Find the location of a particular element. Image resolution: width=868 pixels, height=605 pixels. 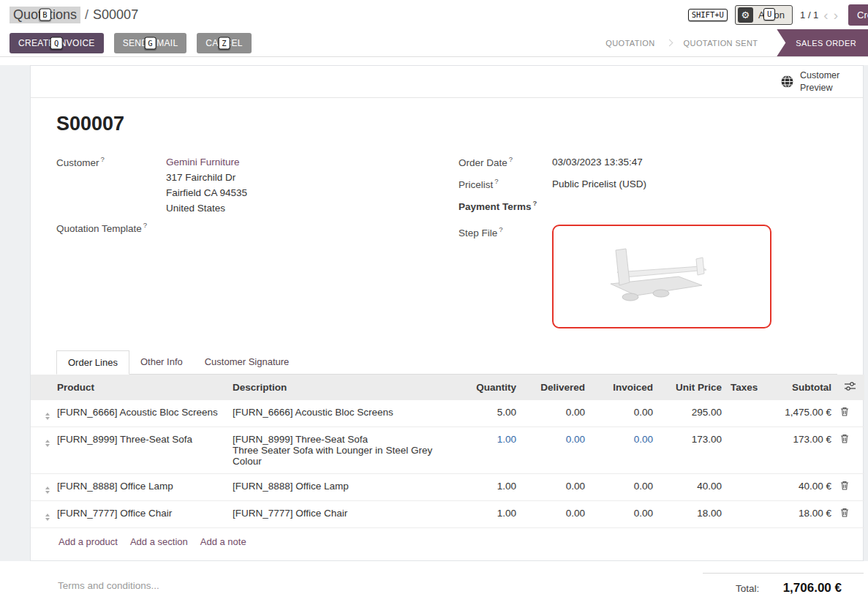

cell-unit-price: 40.00 is located at coordinates (692, 487).